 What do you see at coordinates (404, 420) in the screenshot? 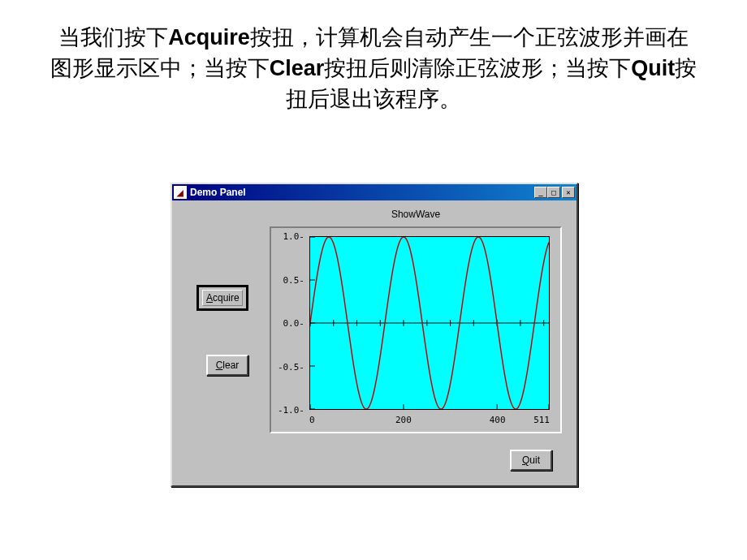
I see `x-tick-label: 200` at bounding box center [404, 420].